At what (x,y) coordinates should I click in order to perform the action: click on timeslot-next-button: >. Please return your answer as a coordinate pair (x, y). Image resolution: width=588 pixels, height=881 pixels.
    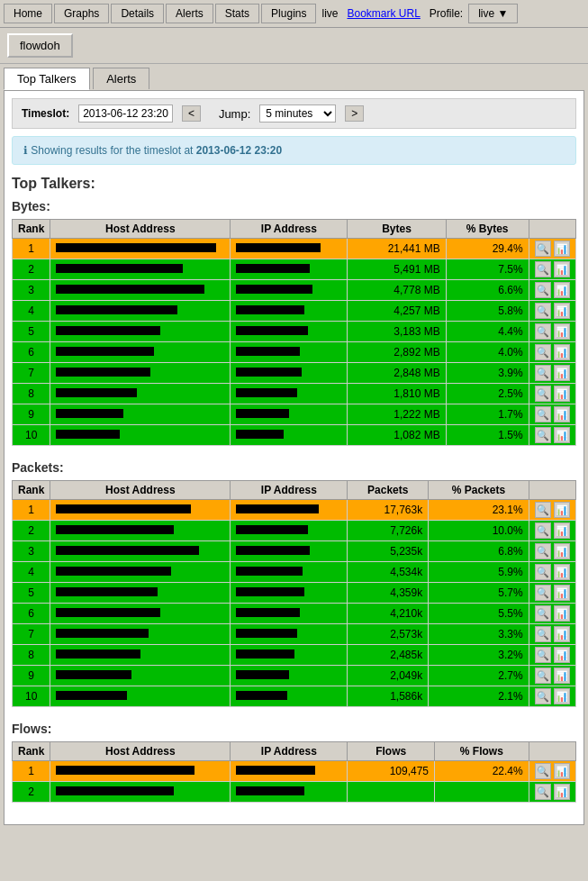
    Looking at the image, I should click on (355, 114).